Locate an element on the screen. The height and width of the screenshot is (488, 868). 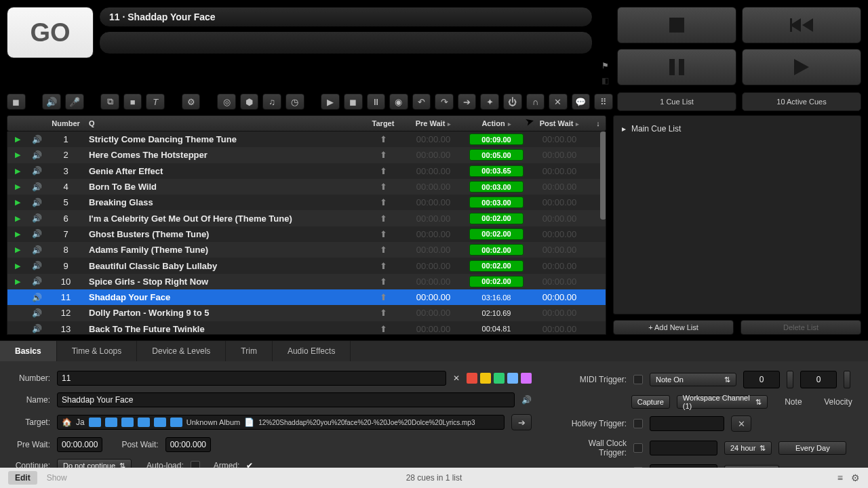
flag-dim-icon: ◧ is located at coordinates (605, 81).